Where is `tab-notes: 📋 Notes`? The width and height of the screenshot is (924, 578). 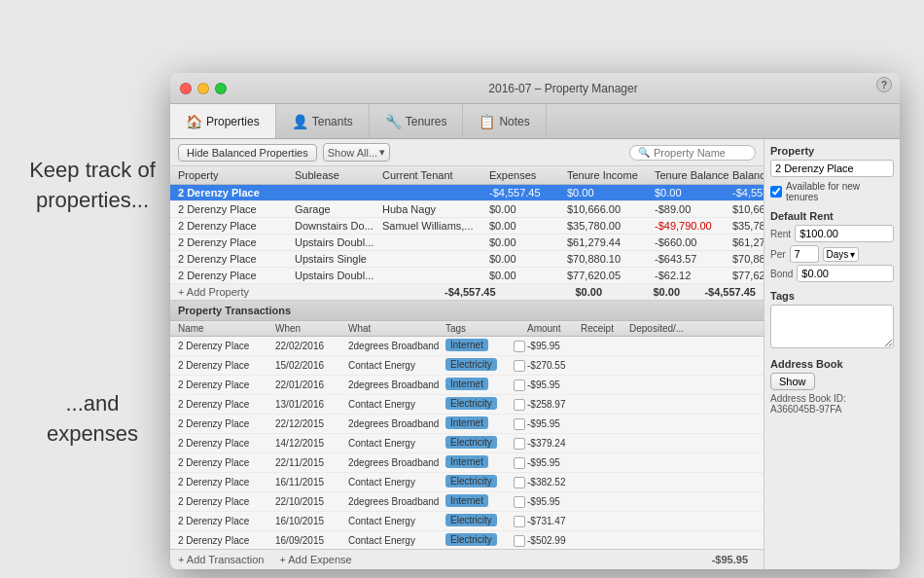 tab-notes: 📋 Notes is located at coordinates (504, 121).